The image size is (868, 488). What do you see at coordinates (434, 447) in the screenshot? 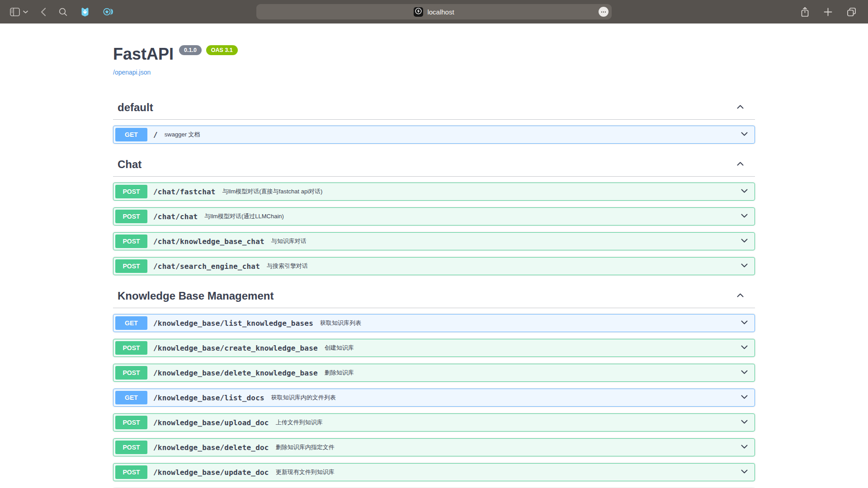
I see `endpoint-row: POST /knowledge_base/delete_doc 删除知识库内指定…` at bounding box center [434, 447].